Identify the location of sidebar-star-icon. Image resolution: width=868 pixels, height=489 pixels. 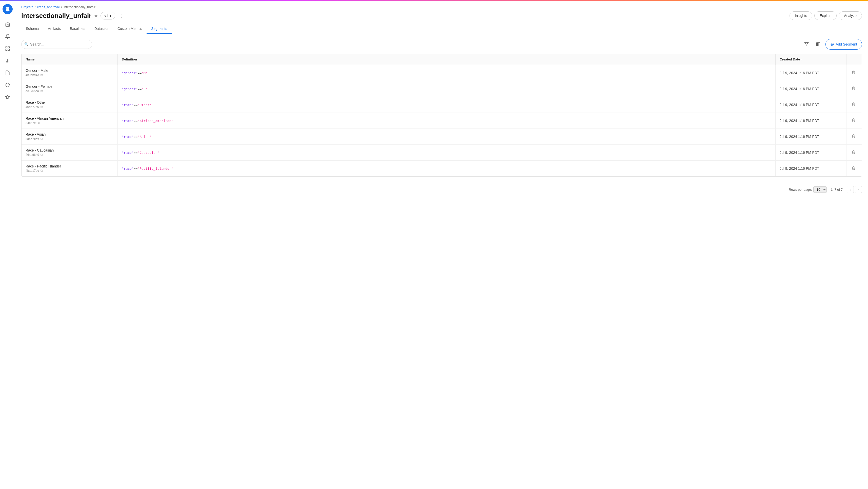
(8, 97).